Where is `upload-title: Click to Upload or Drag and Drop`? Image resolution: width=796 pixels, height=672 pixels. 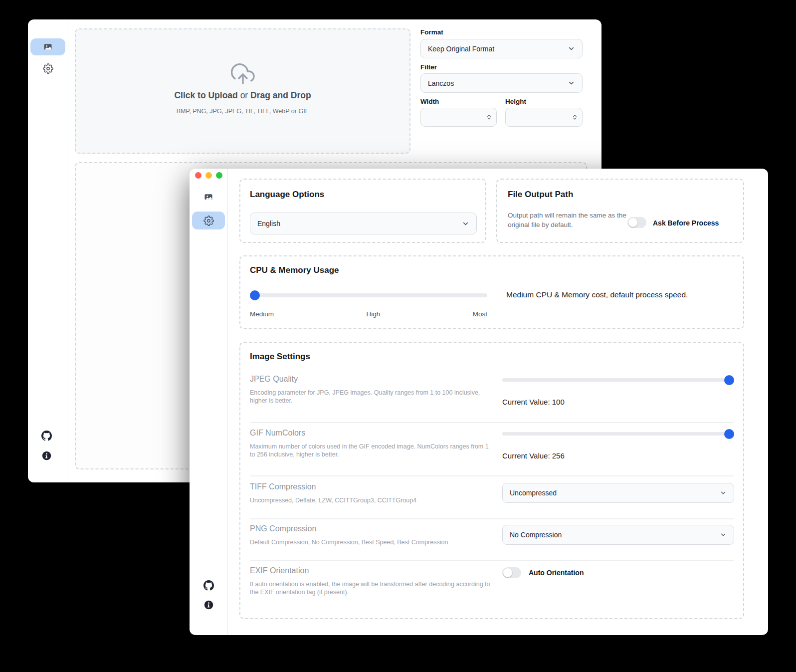 upload-title: Click to Upload or Drag and Drop is located at coordinates (242, 96).